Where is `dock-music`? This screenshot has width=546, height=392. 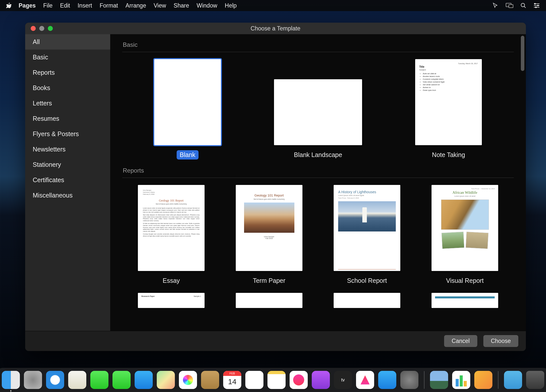 dock-music is located at coordinates (299, 380).